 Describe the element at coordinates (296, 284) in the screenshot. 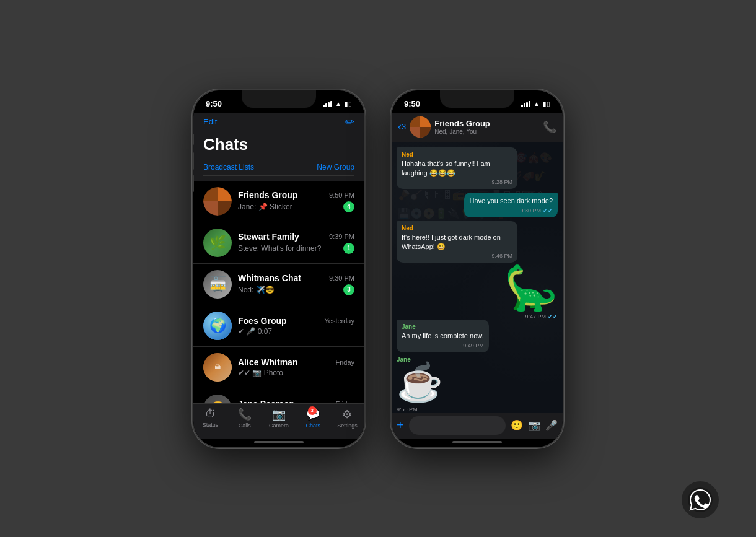

I see `chat-content-whitmans: Whitmans Chat 9:30 PM Ned: ✈️😎 3` at that location.